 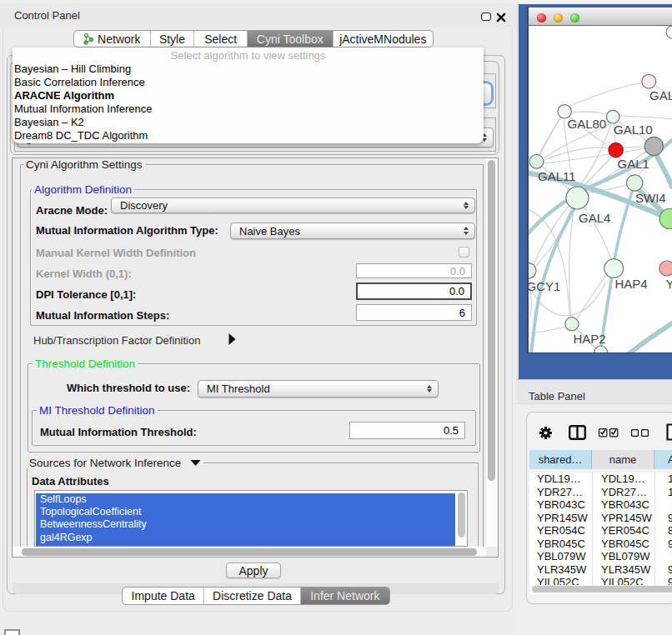 What do you see at coordinates (634, 130) in the screenshot?
I see `svg-text: GAL10` at bounding box center [634, 130].